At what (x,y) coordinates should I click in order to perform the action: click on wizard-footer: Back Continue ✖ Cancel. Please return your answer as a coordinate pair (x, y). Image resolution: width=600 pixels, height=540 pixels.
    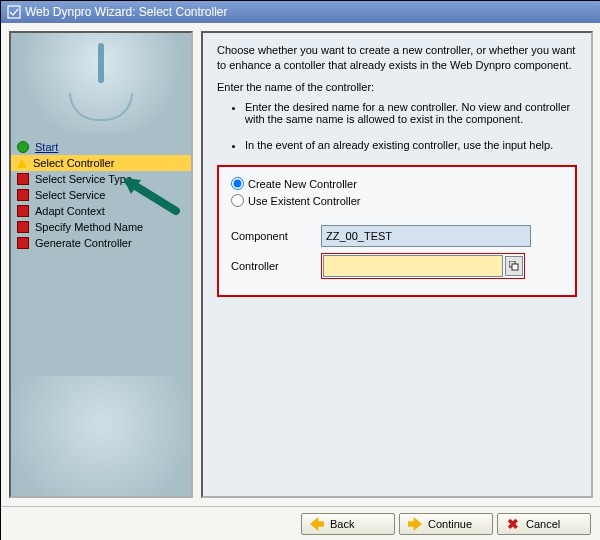
    Looking at the image, I should click on (300, 523).